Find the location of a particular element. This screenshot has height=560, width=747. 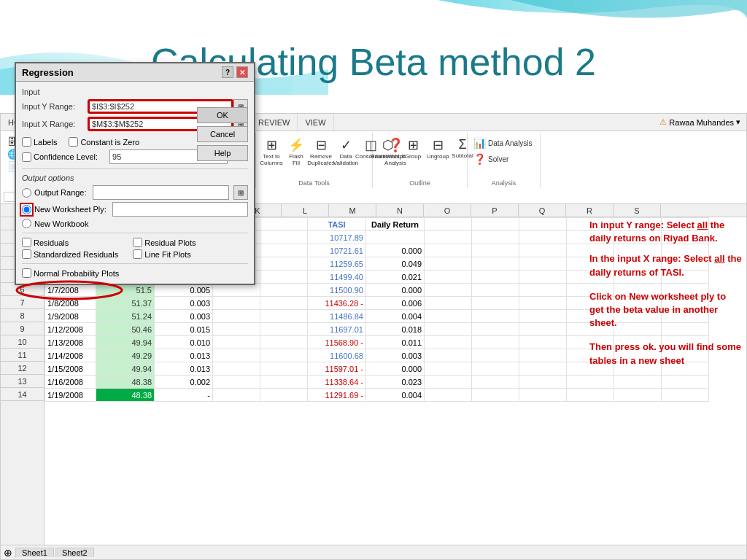

tab-view: VIEW is located at coordinates (315, 122).